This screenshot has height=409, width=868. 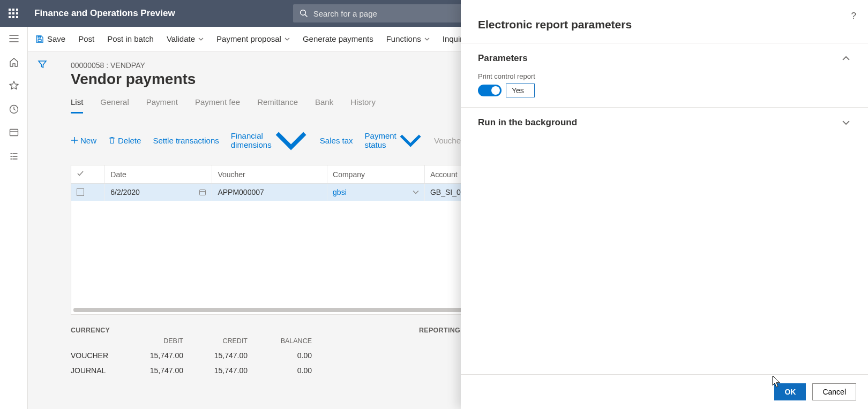 I want to click on functions-menu: Functions, so click(x=408, y=39).